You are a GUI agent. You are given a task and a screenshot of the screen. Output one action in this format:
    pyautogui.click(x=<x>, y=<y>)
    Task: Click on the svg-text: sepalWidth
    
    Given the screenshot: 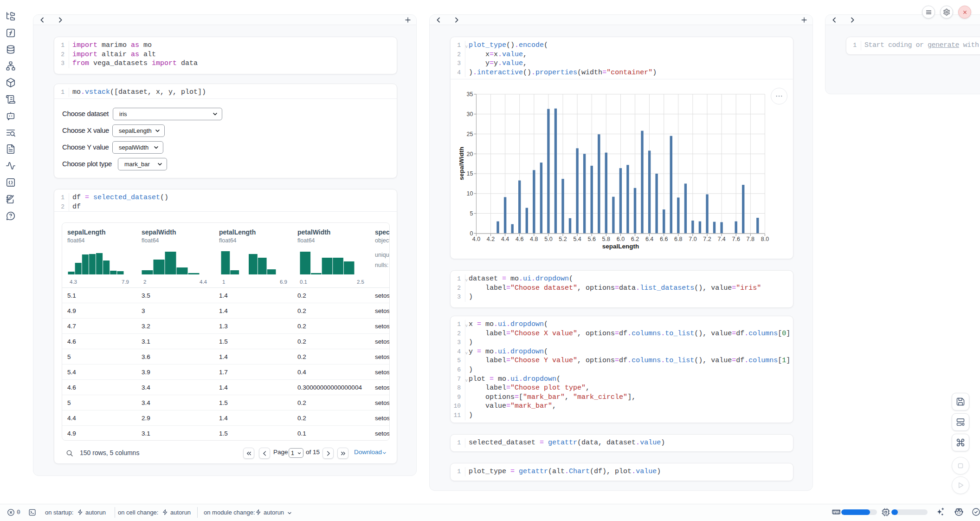 What is the action you would take?
    pyautogui.click(x=461, y=163)
    